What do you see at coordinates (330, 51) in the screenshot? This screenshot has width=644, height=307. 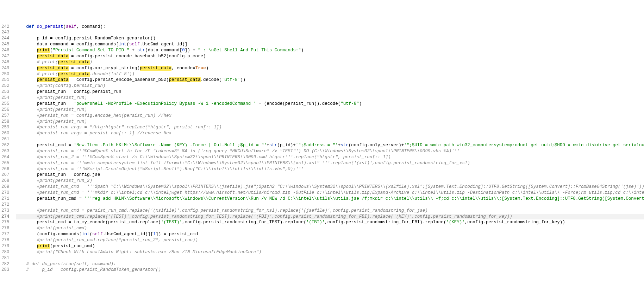 I see `code-line: print("Persist Command Set TO PID " + st…` at bounding box center [330, 51].